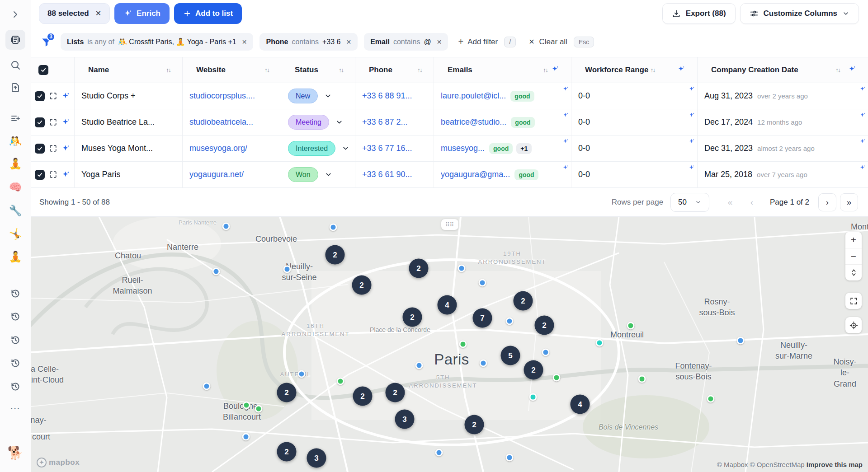  I want to click on status-badge: Won, so click(303, 174).